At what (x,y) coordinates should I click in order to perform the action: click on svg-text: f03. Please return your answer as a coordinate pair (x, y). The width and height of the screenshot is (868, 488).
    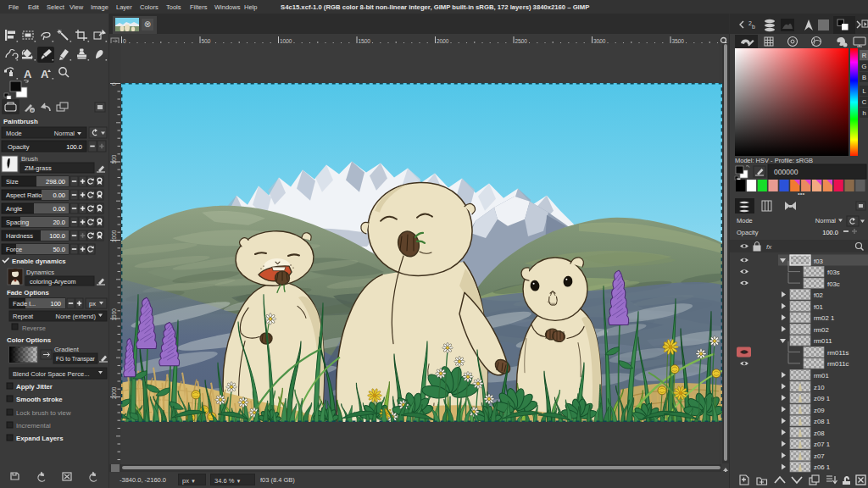
    Looking at the image, I should click on (819, 261).